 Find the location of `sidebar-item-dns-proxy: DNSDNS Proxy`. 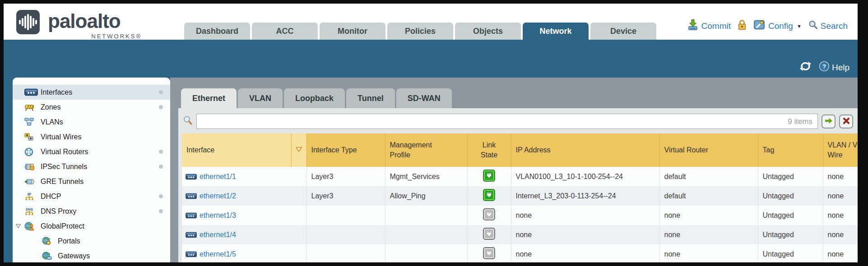

sidebar-item-dns-proxy: DNSDNS Proxy is located at coordinates (91, 211).